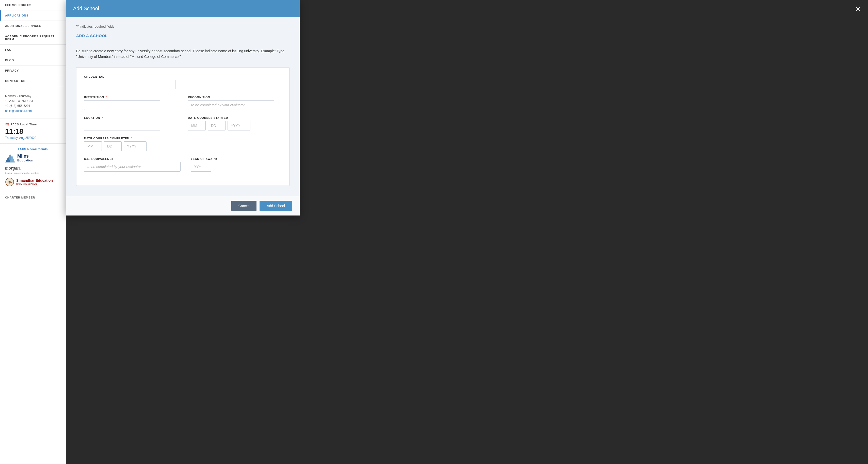  I want to click on sidebar-item-blog: Blog, so click(33, 60).